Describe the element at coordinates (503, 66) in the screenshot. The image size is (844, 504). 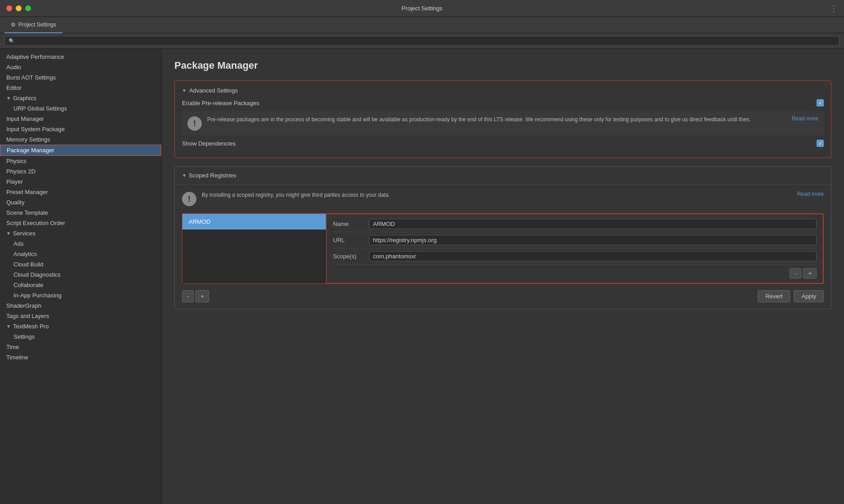
I see `page-title: Package Manager` at that location.